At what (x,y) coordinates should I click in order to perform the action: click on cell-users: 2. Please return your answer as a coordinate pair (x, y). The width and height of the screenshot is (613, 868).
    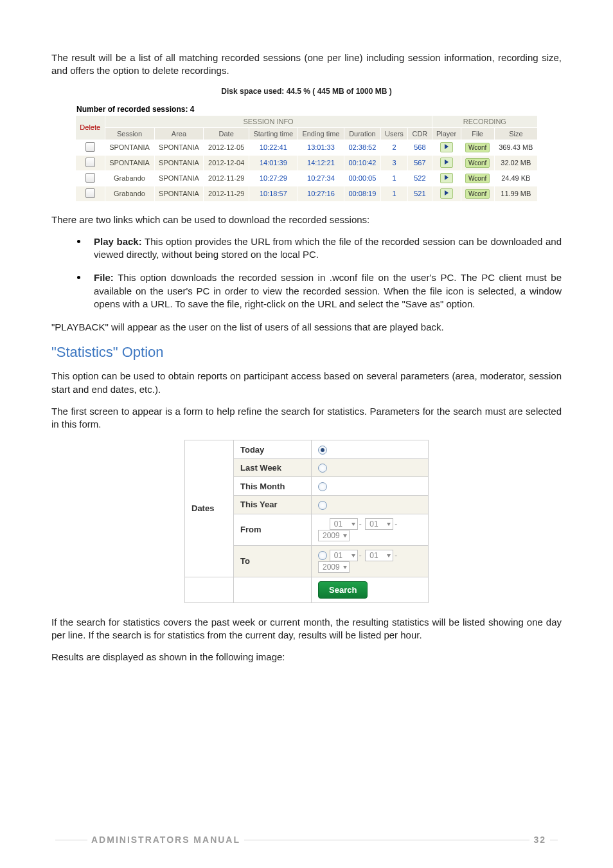
    Looking at the image, I should click on (394, 147).